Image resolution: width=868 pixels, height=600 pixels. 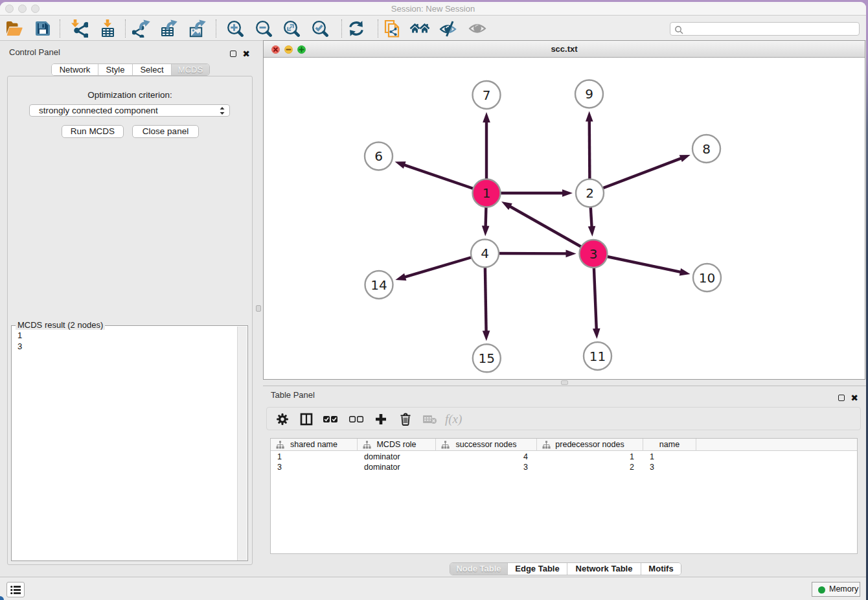 What do you see at coordinates (130, 110) in the screenshot?
I see `optimization-criterion-select: strongly connected component` at bounding box center [130, 110].